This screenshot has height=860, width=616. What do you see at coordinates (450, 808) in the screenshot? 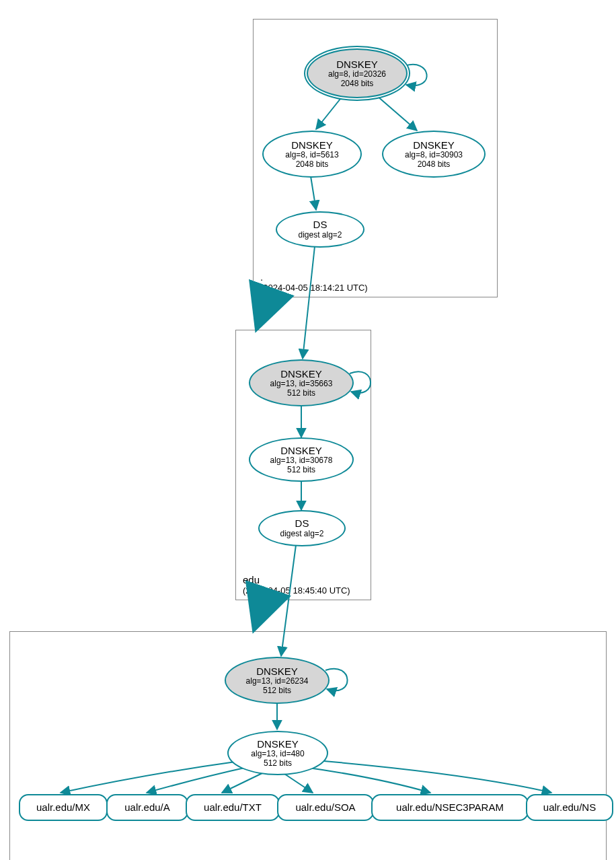
I see `rr-label: ualr.edu/NSEC3PARAM` at bounding box center [450, 808].